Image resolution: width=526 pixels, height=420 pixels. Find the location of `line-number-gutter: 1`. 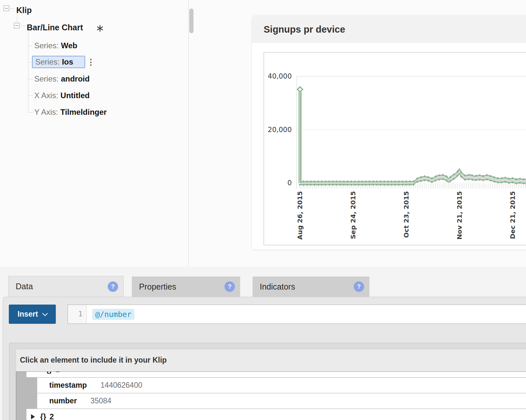

line-number-gutter: 1 is located at coordinates (77, 314).